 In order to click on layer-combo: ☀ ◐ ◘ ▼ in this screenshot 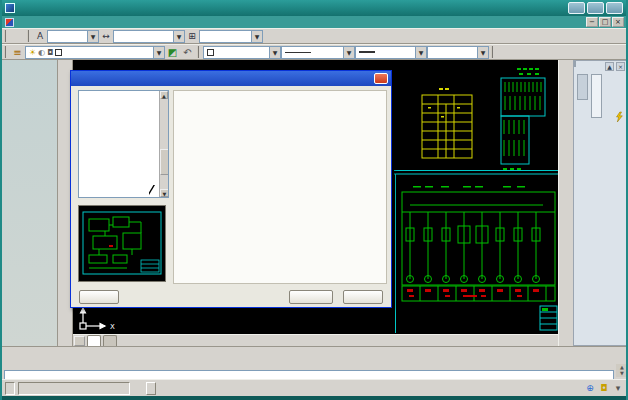, I will do `click(95, 52)`.